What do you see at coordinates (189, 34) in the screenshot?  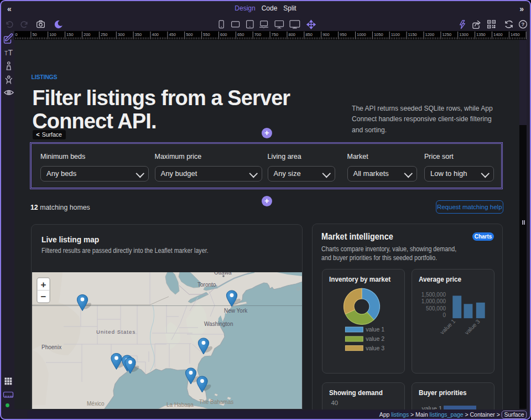 I see `svg-text: 500` at bounding box center [189, 34].